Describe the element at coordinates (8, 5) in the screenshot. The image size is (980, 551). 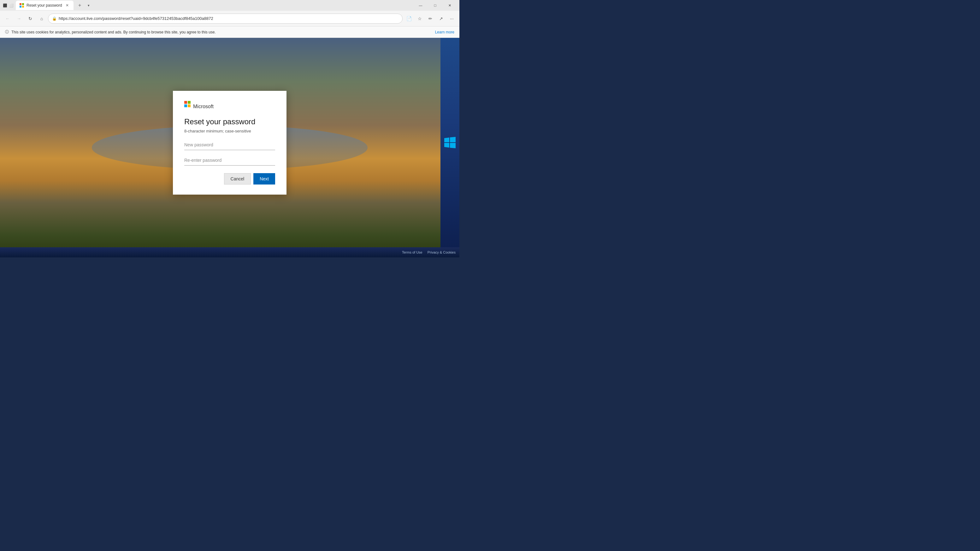
I see `title-bar-left: ⬛ ⬜` at that location.